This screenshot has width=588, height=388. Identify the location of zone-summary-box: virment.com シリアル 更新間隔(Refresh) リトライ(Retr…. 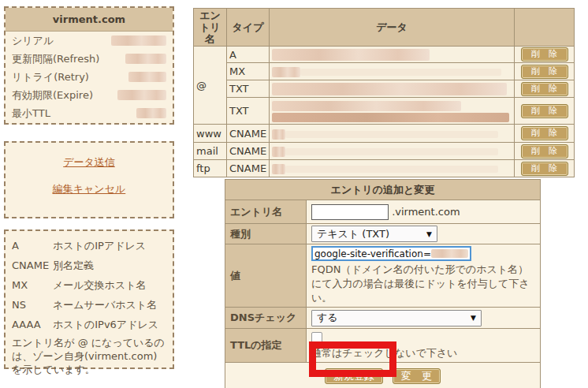
(89, 65).